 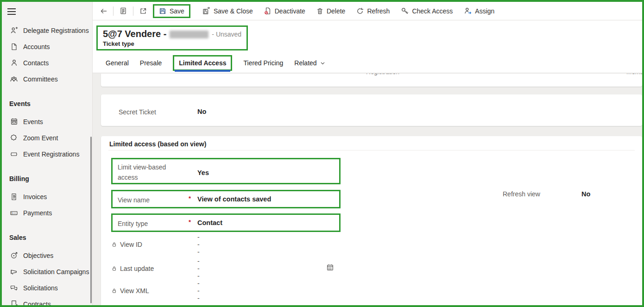 What do you see at coordinates (372, 80) in the screenshot?
I see `scrolled-section-card: Registration Membership` at bounding box center [372, 80].